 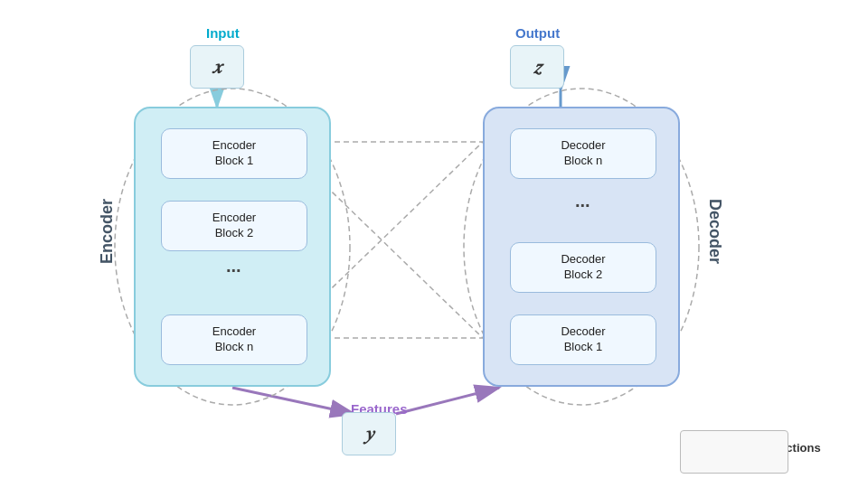 I want to click on features-symbol-box: 𝑦, so click(x=369, y=434).